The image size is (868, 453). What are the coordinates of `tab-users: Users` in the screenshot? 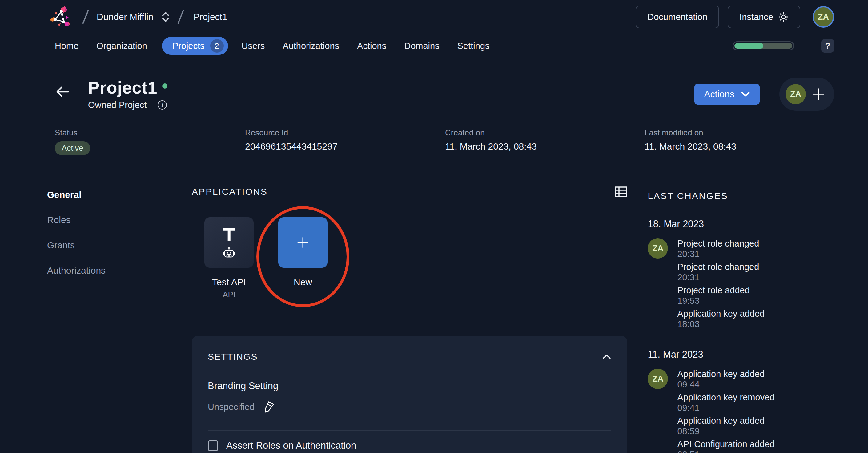 It's located at (253, 46).